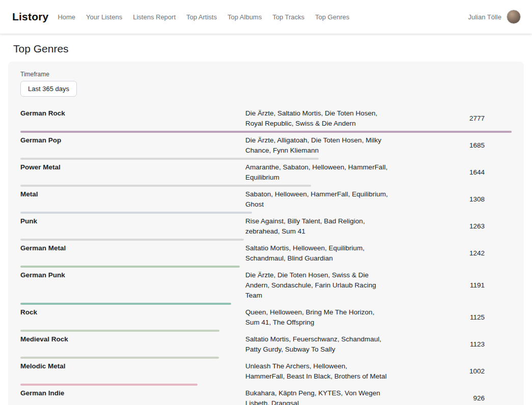  I want to click on nav-link-top-albums: Top Albums, so click(244, 17).